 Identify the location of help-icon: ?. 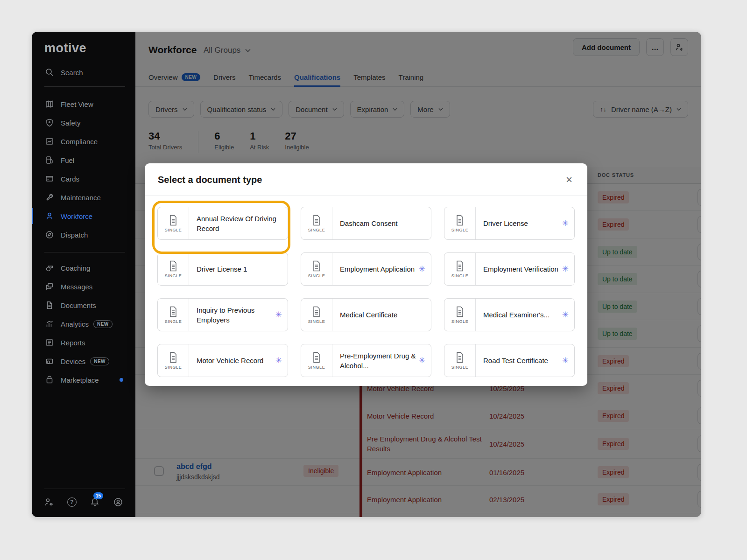
(72, 502).